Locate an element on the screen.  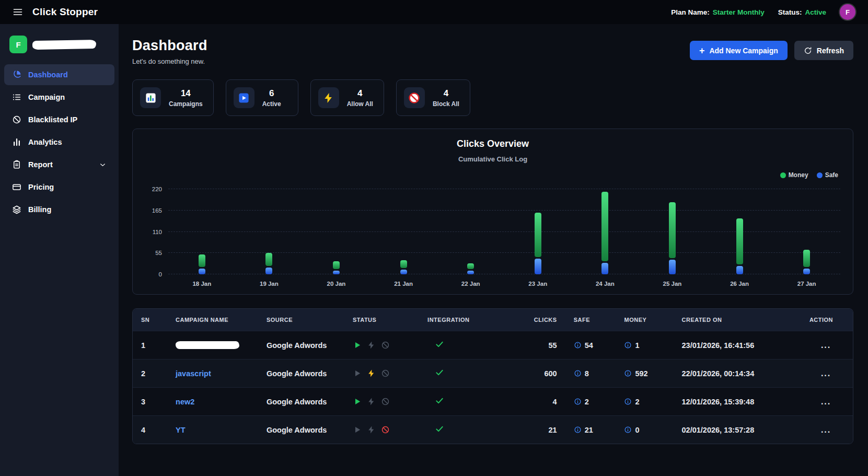
table-row-campaign-new2: 3new2Google Adwords42212/01/2026, 15:39:… is located at coordinates (493, 402).